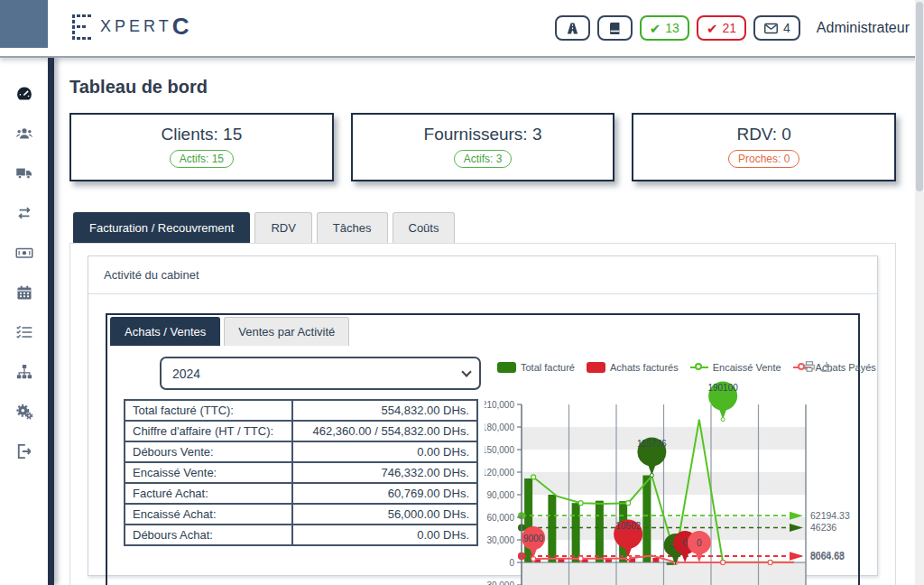 This screenshot has height=585, width=924. I want to click on money-bill-icon, so click(24, 253).